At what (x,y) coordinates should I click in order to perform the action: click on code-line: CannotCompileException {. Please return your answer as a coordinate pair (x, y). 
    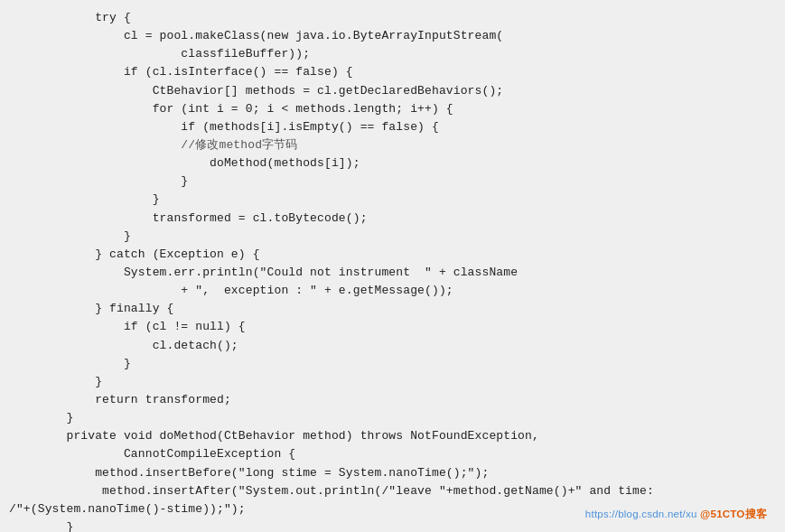
    Looking at the image, I should click on (392, 454).